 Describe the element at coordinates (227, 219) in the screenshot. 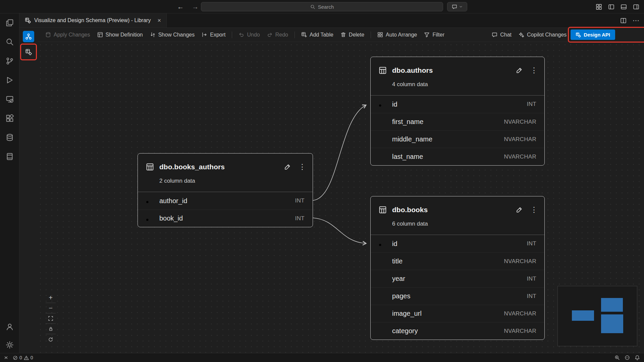

I see `column-name: book_id` at that location.